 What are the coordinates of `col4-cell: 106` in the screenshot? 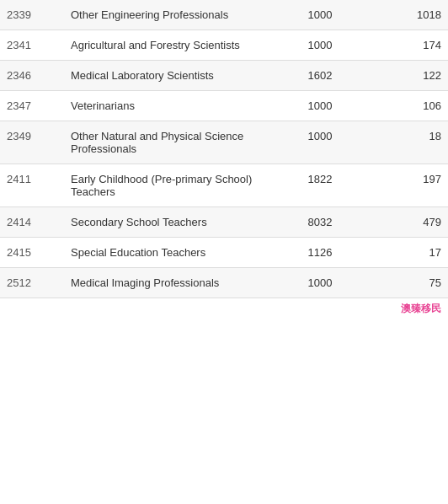 It's located at (407, 106).